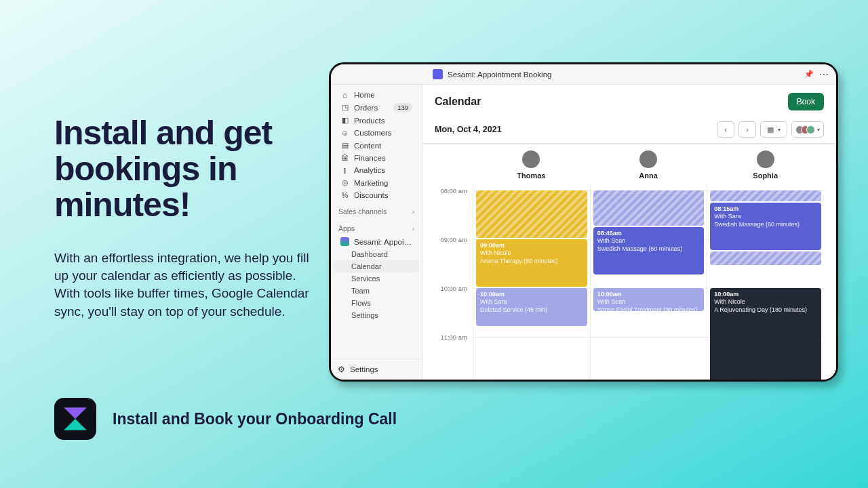 The width and height of the screenshot is (868, 488). Describe the element at coordinates (648, 176) in the screenshot. I see `person-name: Anna` at that location.